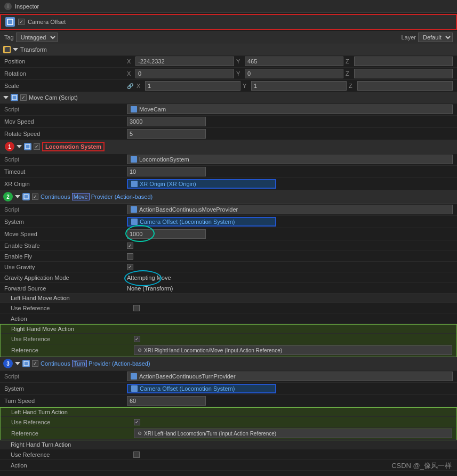 The image size is (457, 476). I want to click on forward-source-label: Forward Source, so click(66, 288).